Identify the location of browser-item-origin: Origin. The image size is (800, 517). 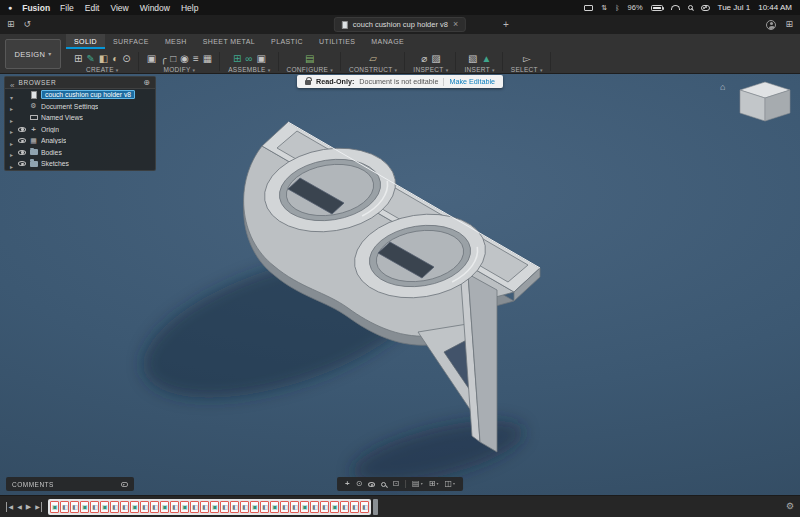
(80, 130).